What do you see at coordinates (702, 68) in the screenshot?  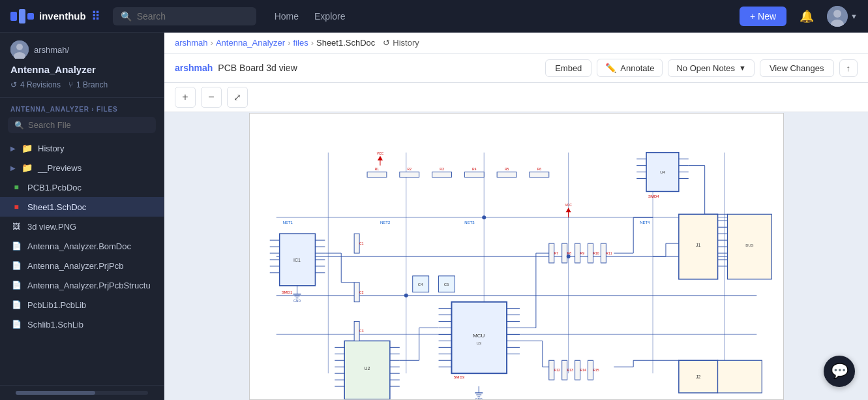 I see `file-actions: Embed ✏️ Annotate No Open Notes ▼ View C…` at bounding box center [702, 68].